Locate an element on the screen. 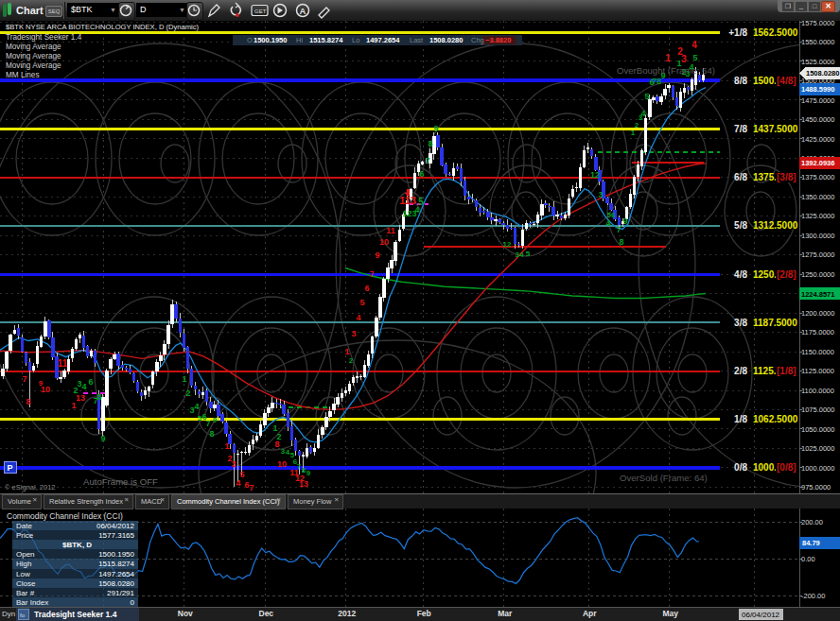 This screenshot has width=840, height=621. svg-text: 1250.0000 is located at coordinates (817, 274).